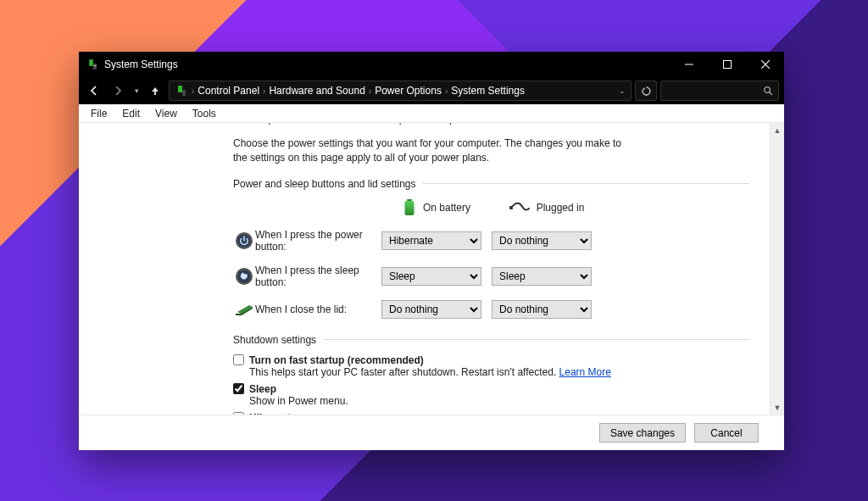  Describe the element at coordinates (244, 241) in the screenshot. I see `power-button-icon` at that location.